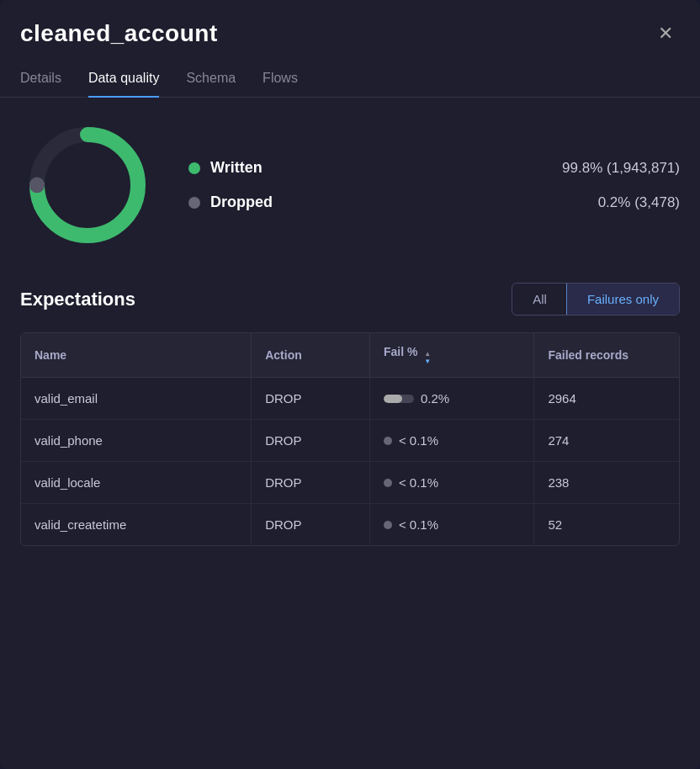 Image resolution: width=700 pixels, height=769 pixels. What do you see at coordinates (427, 354) in the screenshot?
I see `sort-up-icon: ▲` at bounding box center [427, 354].